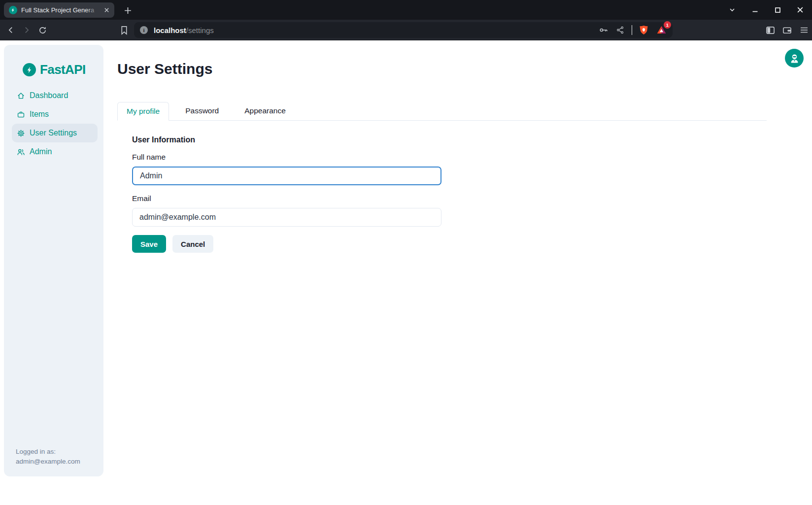 Image resolution: width=812 pixels, height=505 pixels. Describe the element at coordinates (794, 58) in the screenshot. I see `user-menu-avatar-button` at that location.